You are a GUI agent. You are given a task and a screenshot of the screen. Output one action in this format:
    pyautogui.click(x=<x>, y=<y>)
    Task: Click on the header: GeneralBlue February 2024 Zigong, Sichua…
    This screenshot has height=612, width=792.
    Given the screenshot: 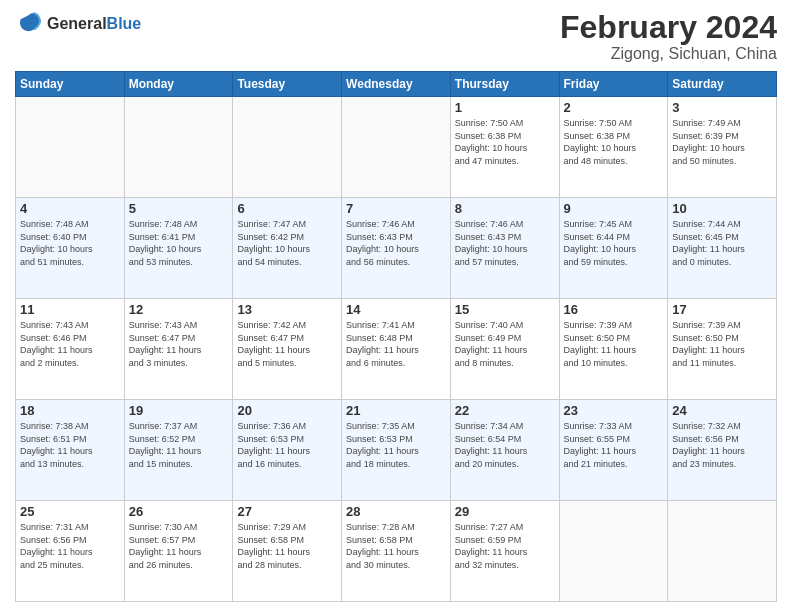 What is the action you would take?
    pyautogui.click(x=396, y=36)
    